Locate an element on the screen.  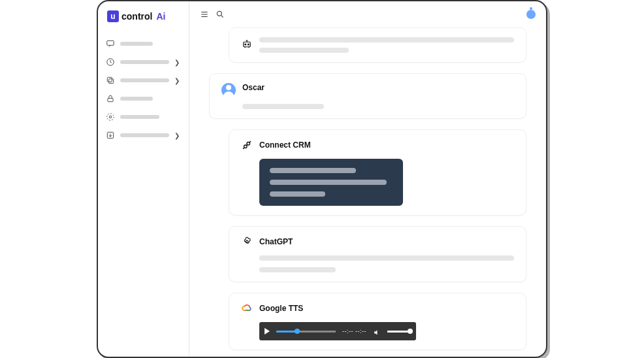
robot-icon is located at coordinates (247, 44).